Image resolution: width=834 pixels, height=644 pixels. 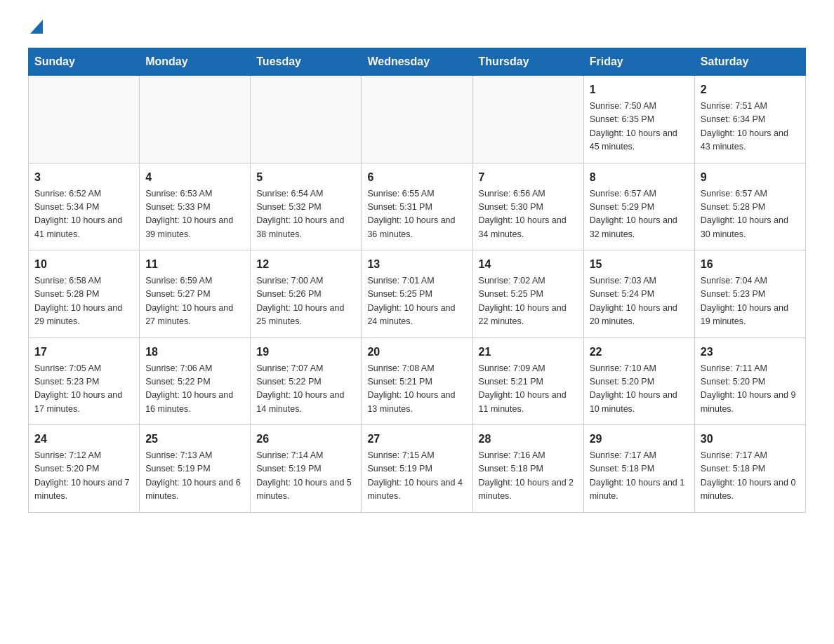 What do you see at coordinates (195, 264) in the screenshot?
I see `day-number: 11` at bounding box center [195, 264].